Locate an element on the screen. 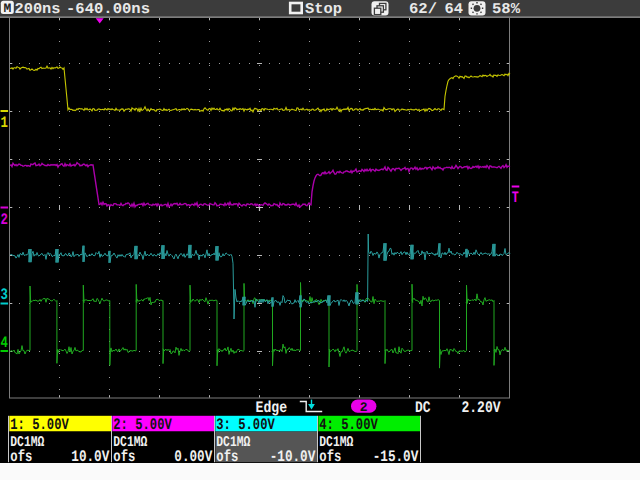 The width and height of the screenshot is (640, 480). svg-text: M is located at coordinates (7, 8).